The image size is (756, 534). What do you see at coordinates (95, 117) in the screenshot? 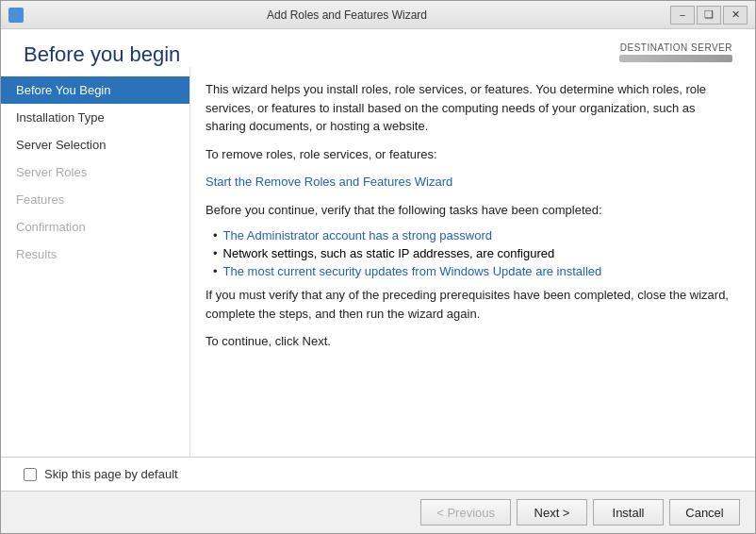
I see `sidebar-item-installation-type: Installation Type` at bounding box center [95, 117].